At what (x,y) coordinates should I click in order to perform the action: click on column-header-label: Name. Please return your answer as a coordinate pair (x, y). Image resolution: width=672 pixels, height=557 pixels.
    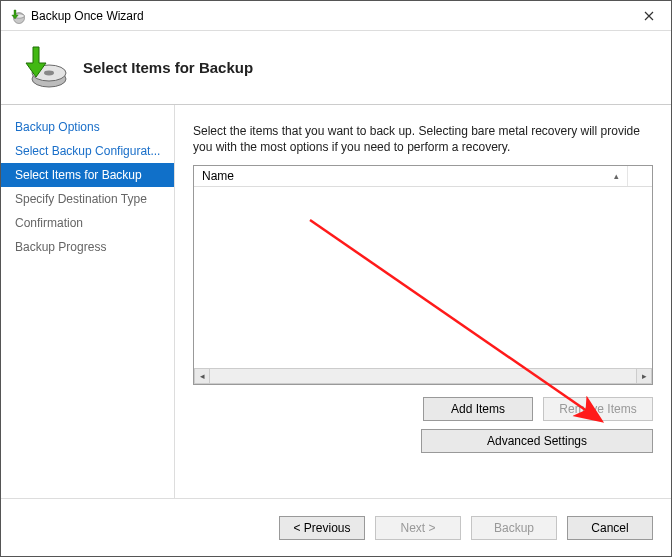
    Looking at the image, I should click on (218, 176).